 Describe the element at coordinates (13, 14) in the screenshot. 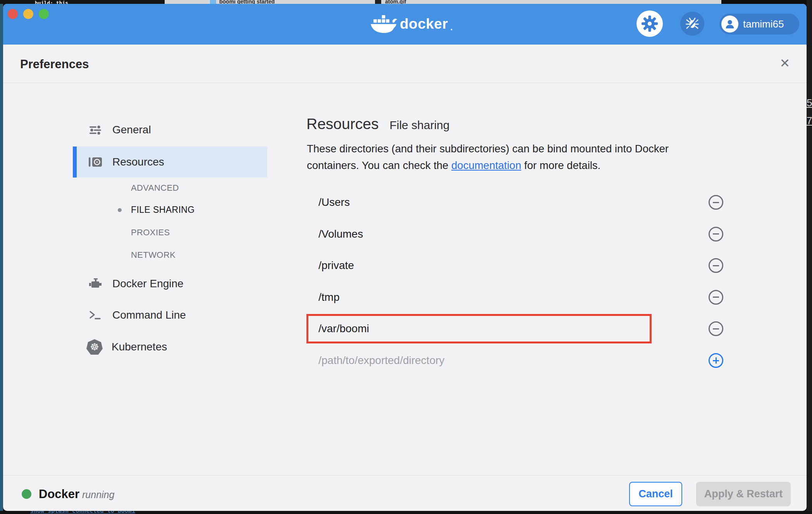

I see `macos-close-light` at that location.